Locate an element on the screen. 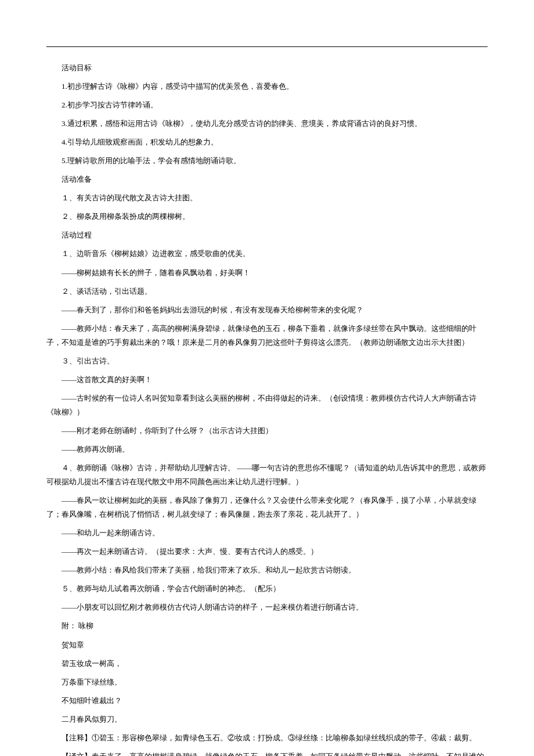  paragraph: 万条垂下绿丝绦。 is located at coordinates (267, 682).